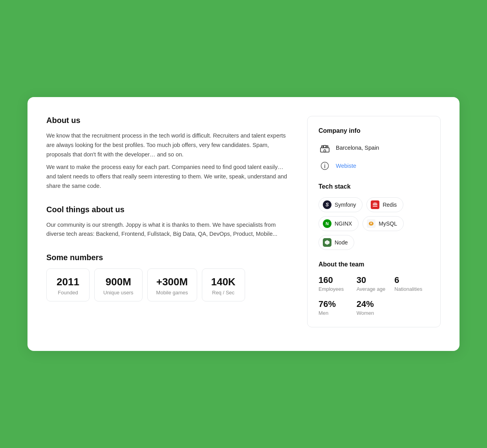 Image resolution: width=487 pixels, height=448 pixels. Describe the element at coordinates (169, 277) in the screenshot. I see `numbers-section: Some numbers 2011 Founded 900M Unique us…` at that location.